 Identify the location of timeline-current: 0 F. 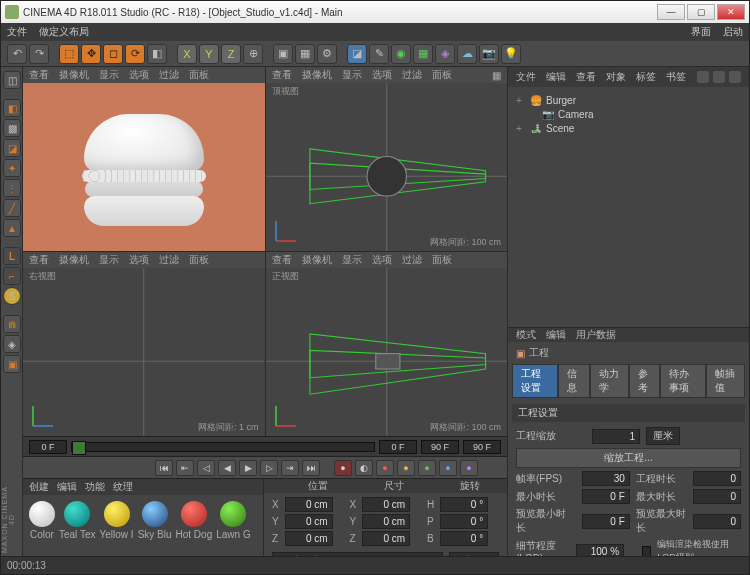
(398, 447).